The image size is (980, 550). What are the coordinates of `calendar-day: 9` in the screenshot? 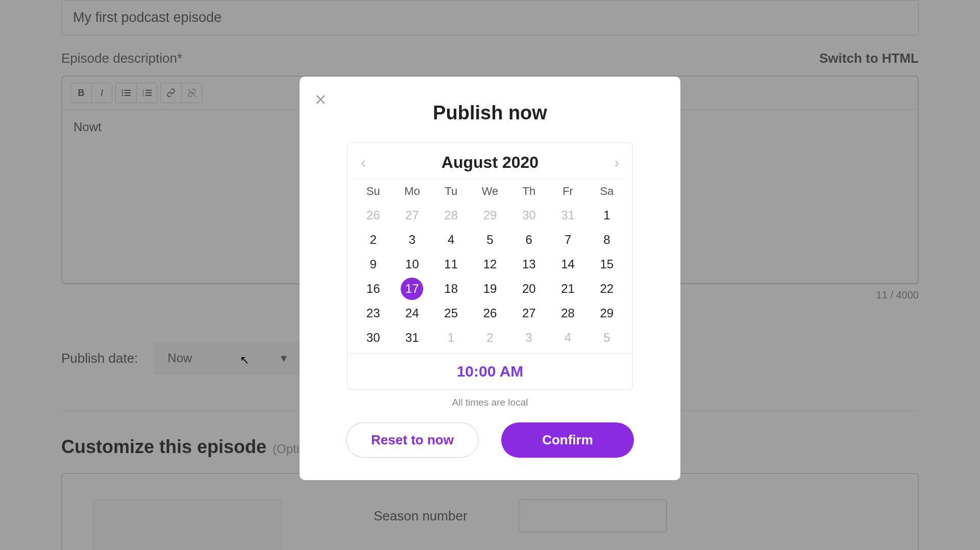 It's located at (373, 264).